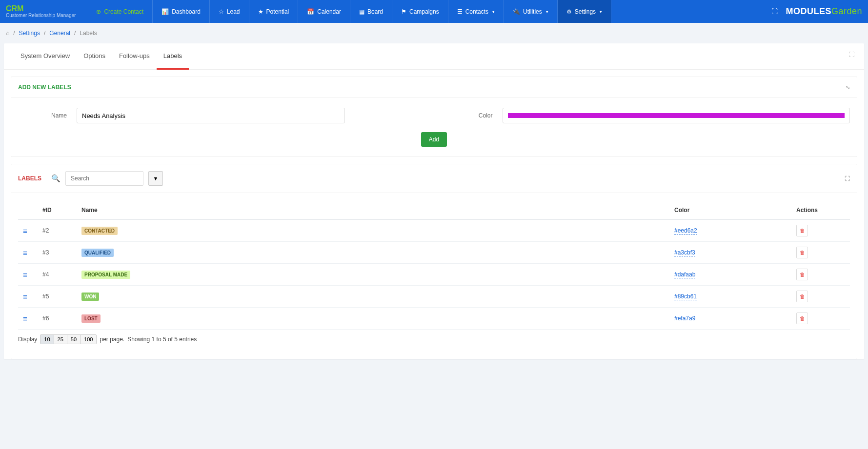  I want to click on topbar-right: ⛶ MODULESGarden, so click(817, 12).